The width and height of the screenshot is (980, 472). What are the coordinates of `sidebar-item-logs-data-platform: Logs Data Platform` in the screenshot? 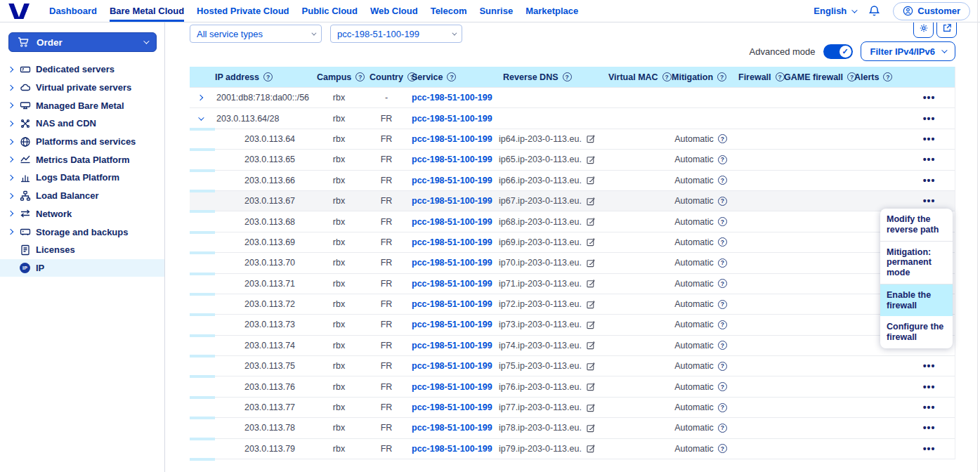 It's located at (82, 178).